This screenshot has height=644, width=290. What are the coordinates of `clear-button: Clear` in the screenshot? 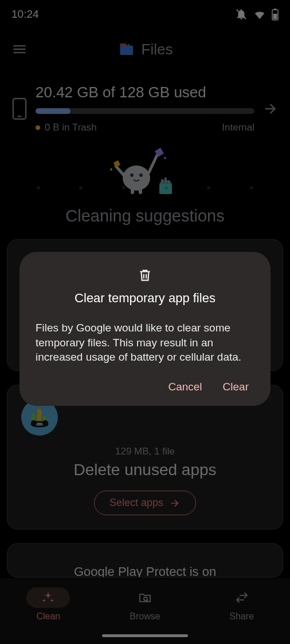 It's located at (236, 387).